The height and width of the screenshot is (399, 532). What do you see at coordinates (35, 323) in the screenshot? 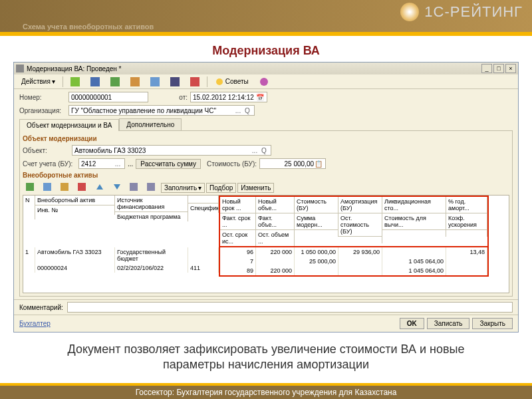
I see `user-link: Бухгалтер` at bounding box center [35, 323].